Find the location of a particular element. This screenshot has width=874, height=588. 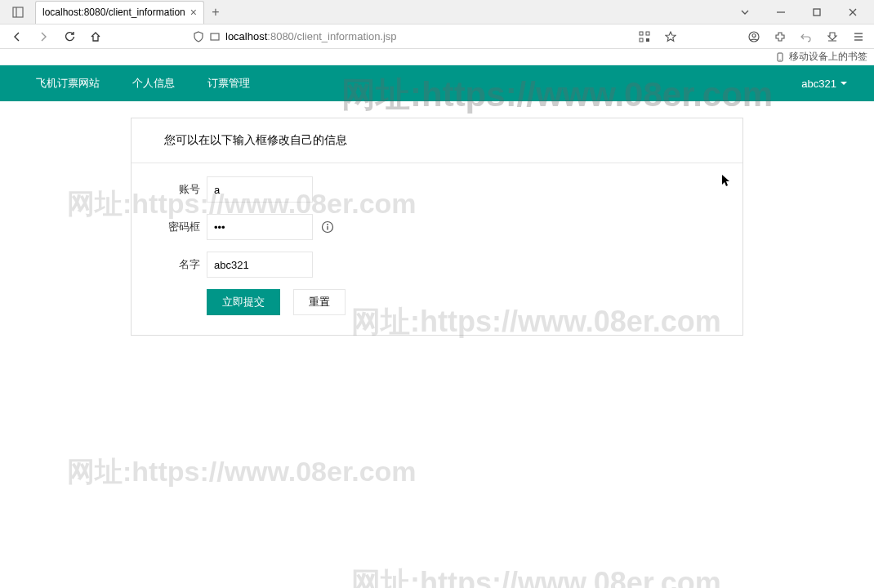

new-tab-button: + is located at coordinates (216, 12).